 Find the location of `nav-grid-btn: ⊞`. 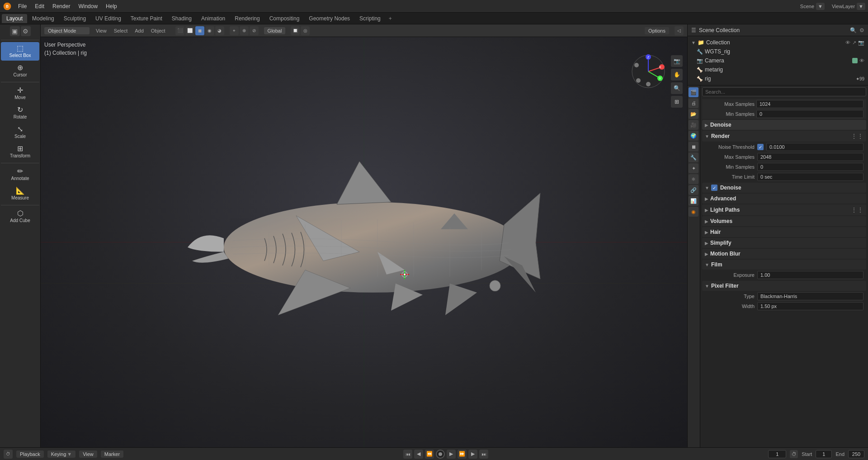

nav-grid-btn: ⊞ is located at coordinates (677, 102).